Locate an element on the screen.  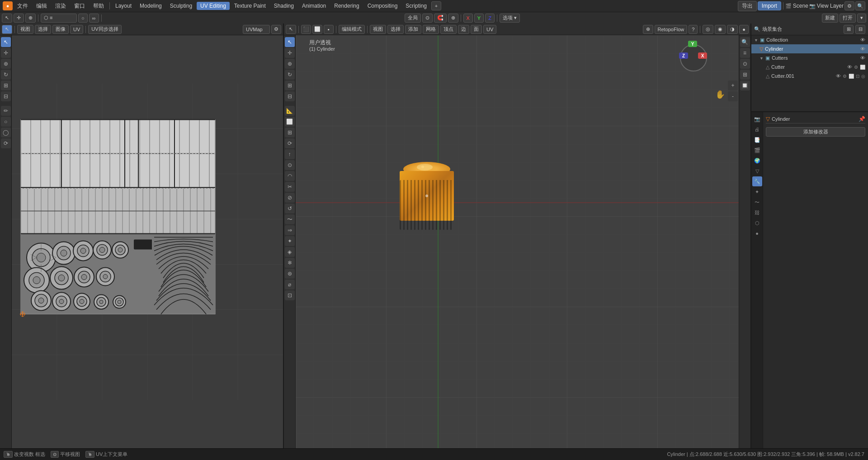
menu-file: 文件 is located at coordinates (23, 6).